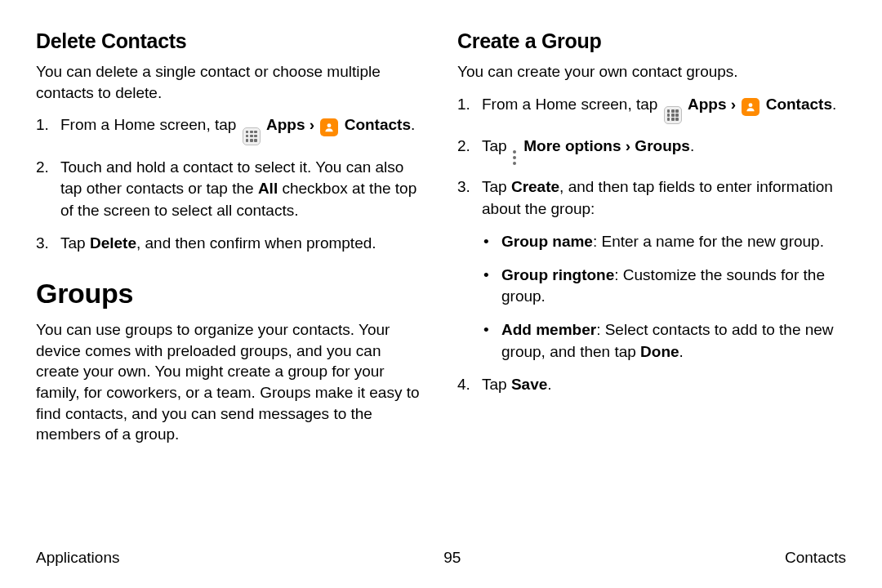 The image size is (882, 588). I want to click on groups-body: You can use groups to organize your cont…, so click(230, 382).